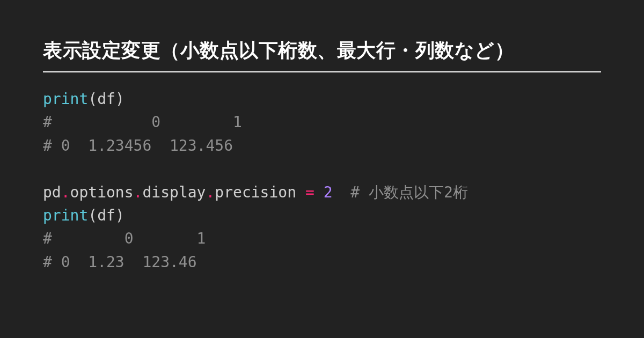  I want to click on code-token: pd, so click(52, 192).